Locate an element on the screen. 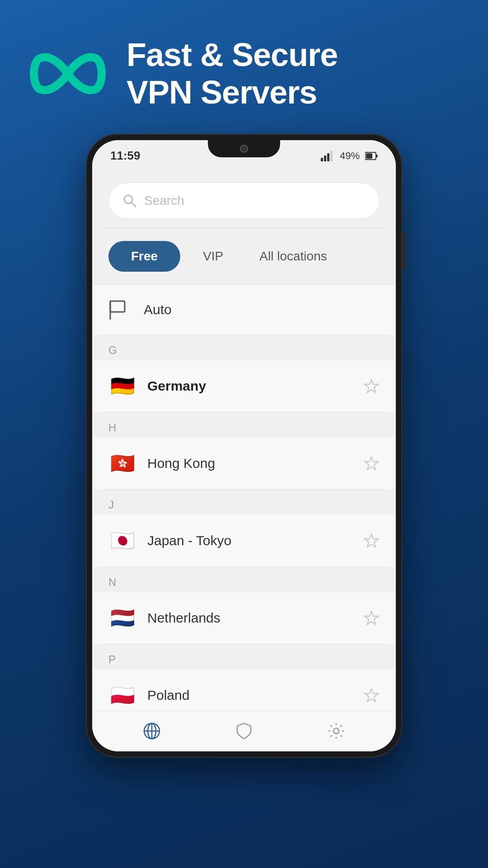  tab-all-locations: All locations is located at coordinates (293, 256).